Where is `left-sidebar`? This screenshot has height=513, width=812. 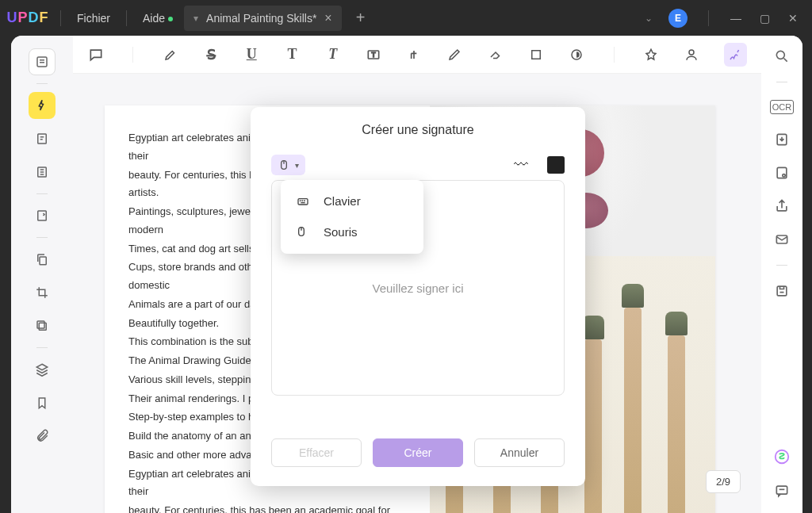
left-sidebar is located at coordinates (42, 274).